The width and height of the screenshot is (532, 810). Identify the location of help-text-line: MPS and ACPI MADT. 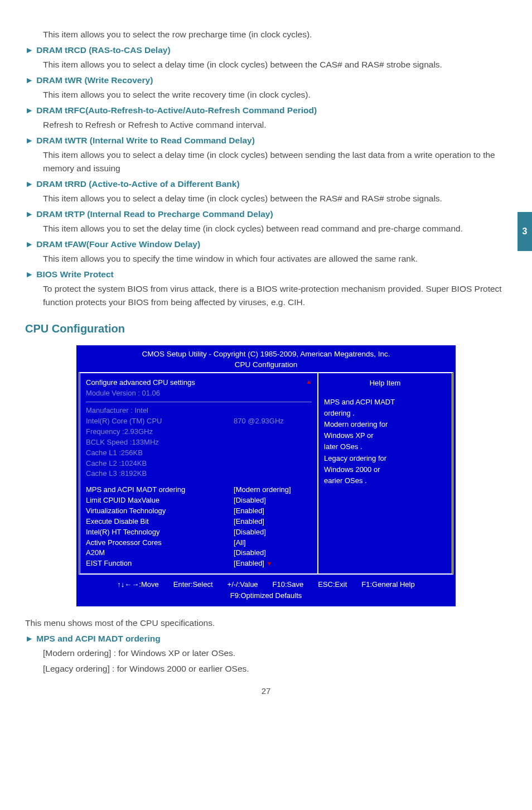
(385, 402).